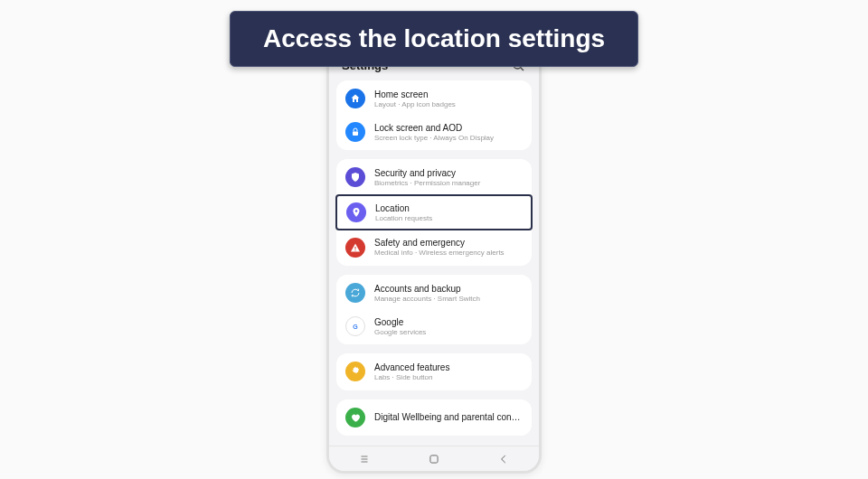 The height and width of the screenshot is (479, 868). I want to click on settings-item-advanced-features: Advanced featuresLabs · Side button, so click(434, 372).